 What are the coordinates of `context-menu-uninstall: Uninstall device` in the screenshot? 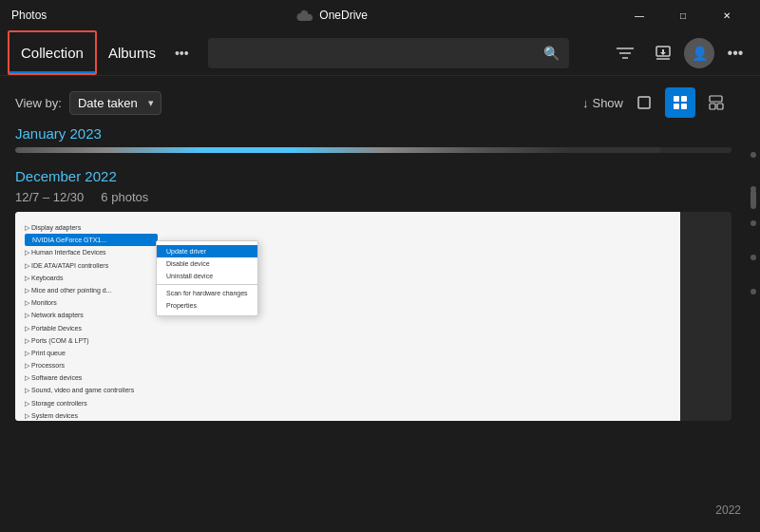 It's located at (207, 276).